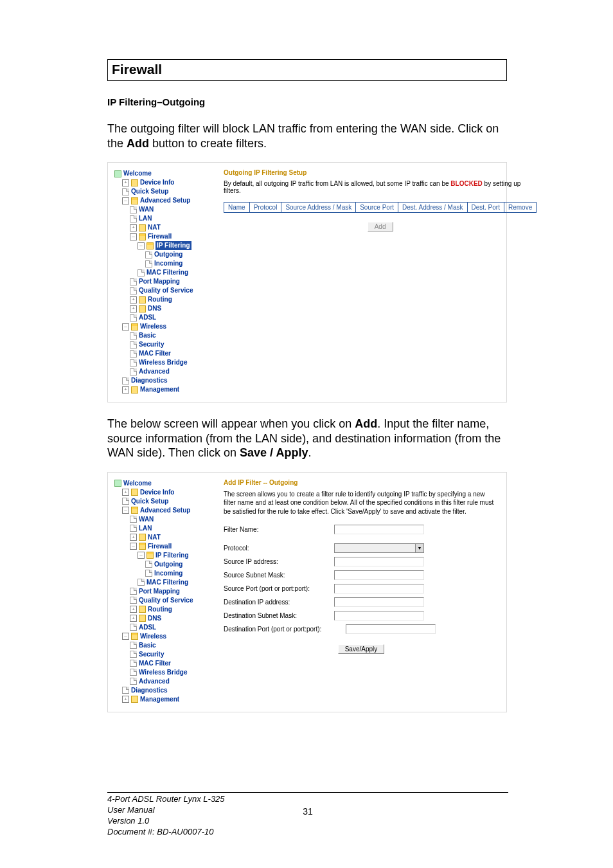 The width and height of the screenshot is (613, 868). I want to click on tree2-ip-filtering: –IP Filtering, so click(163, 556).